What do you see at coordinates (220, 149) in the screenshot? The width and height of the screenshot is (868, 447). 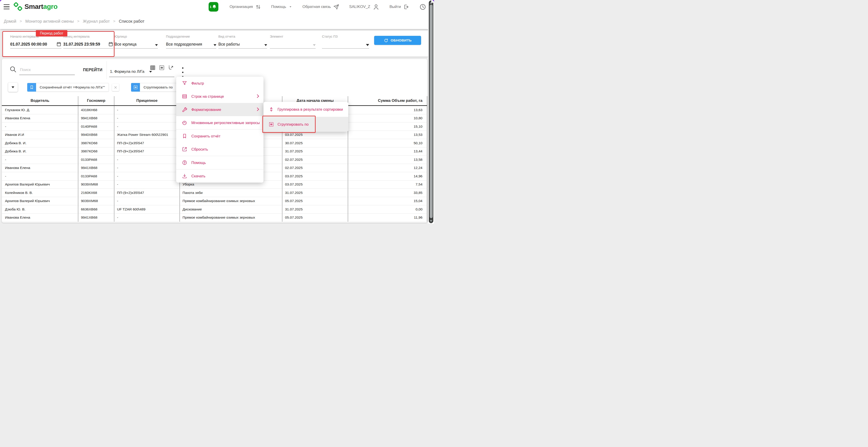 I see `menu-item-reset: Сбросить` at bounding box center [220, 149].